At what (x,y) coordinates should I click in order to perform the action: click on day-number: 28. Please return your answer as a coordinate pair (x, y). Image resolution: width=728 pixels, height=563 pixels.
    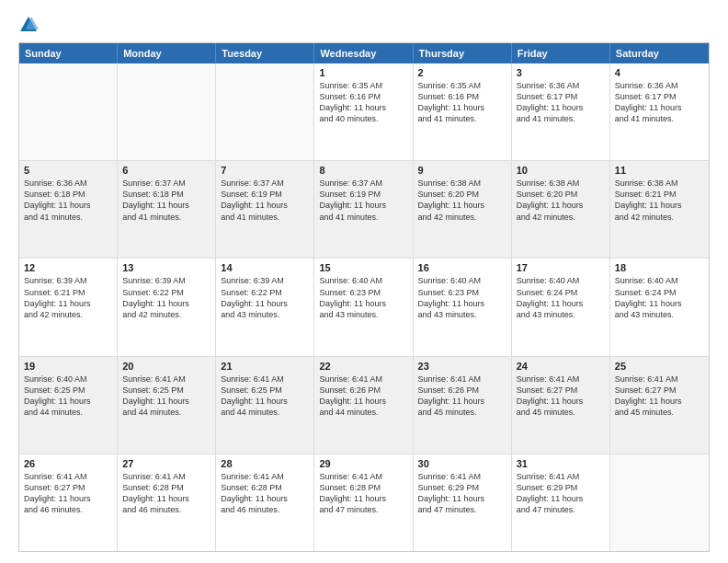
    Looking at the image, I should click on (265, 464).